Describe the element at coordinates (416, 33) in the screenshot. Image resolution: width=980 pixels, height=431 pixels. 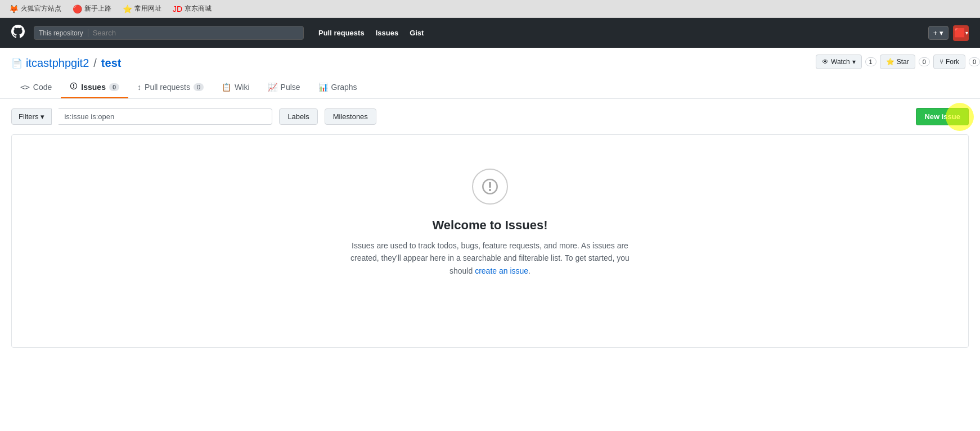
I see `gist-nav-link: Gist` at that location.